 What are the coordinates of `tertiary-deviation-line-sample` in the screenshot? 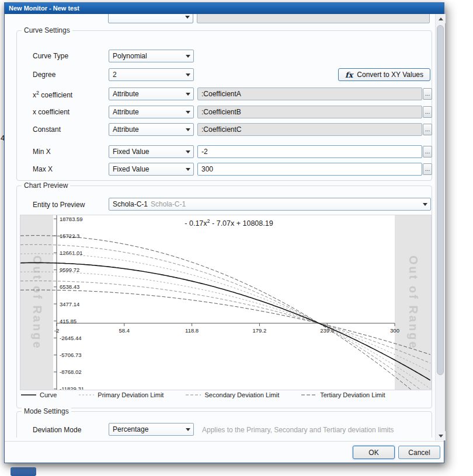 It's located at (309, 395).